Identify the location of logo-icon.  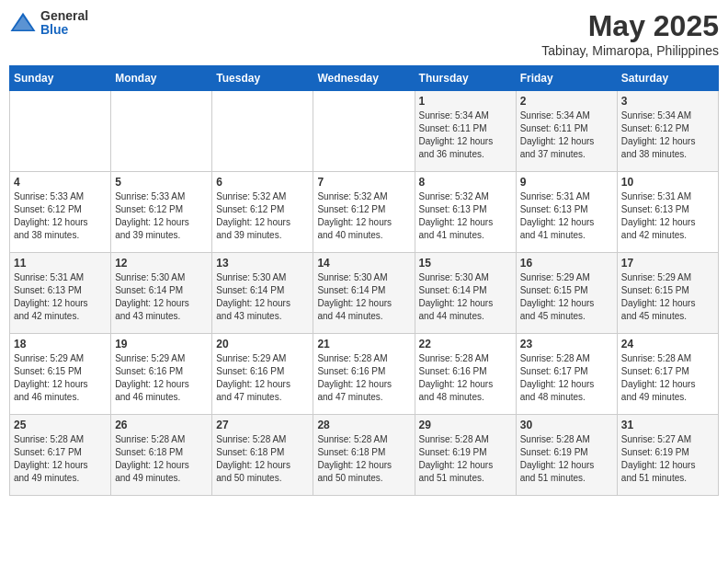
(23, 23).